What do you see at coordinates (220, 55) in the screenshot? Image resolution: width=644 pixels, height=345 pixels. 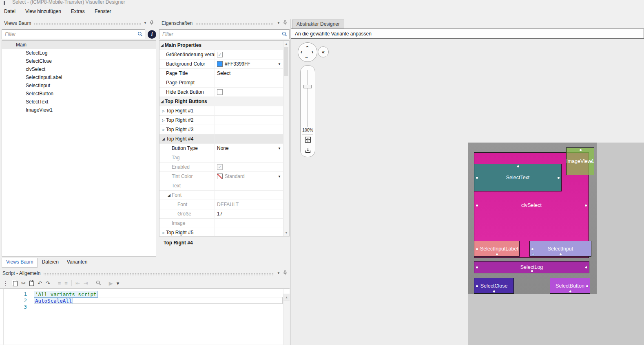 I see `checkbox: ✓` at bounding box center [220, 55].